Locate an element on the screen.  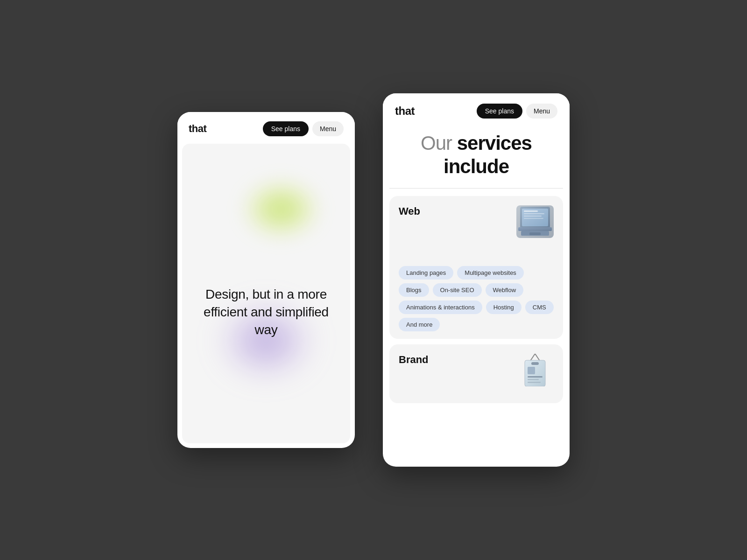
tag-animations: Animations & interactions is located at coordinates (441, 307).